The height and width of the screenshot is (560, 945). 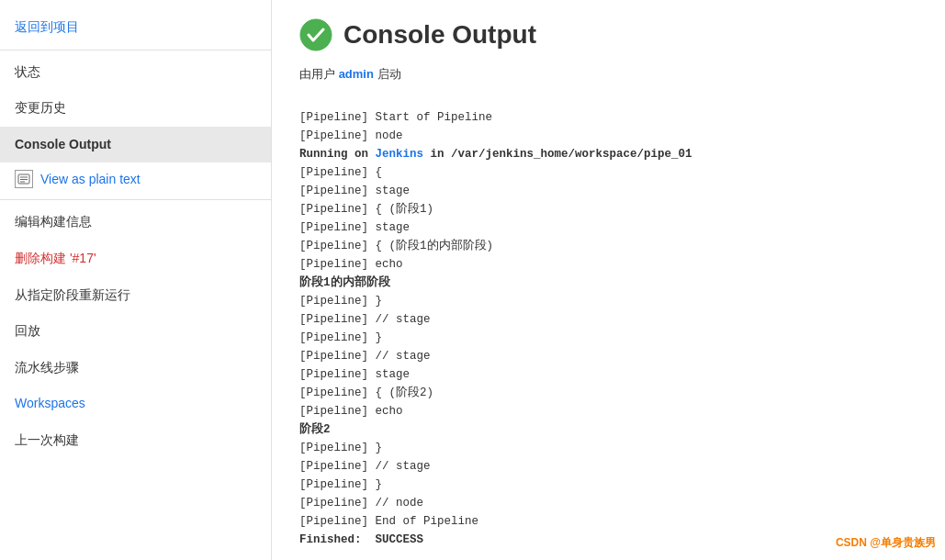 What do you see at coordinates (396, 118) in the screenshot?
I see `line-1: [Pipeline] Start of Pipeline` at bounding box center [396, 118].